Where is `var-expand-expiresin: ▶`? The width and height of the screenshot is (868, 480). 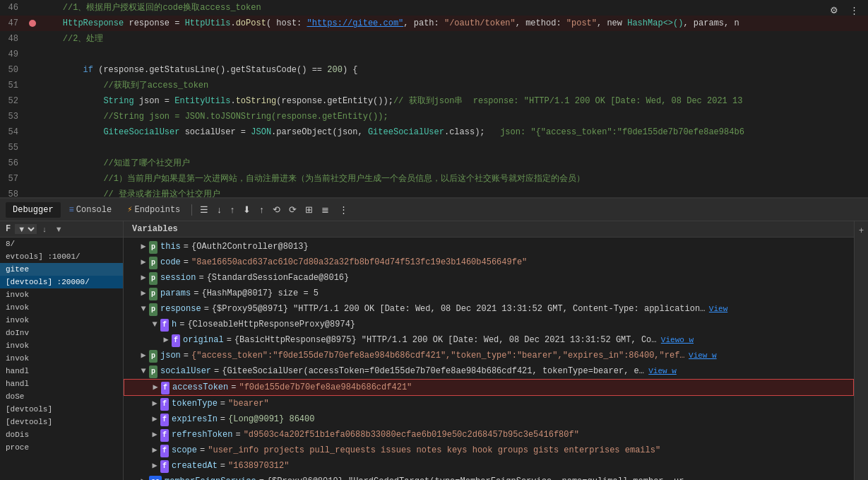 var-expand-expiresin: ▶ is located at coordinates (155, 419).